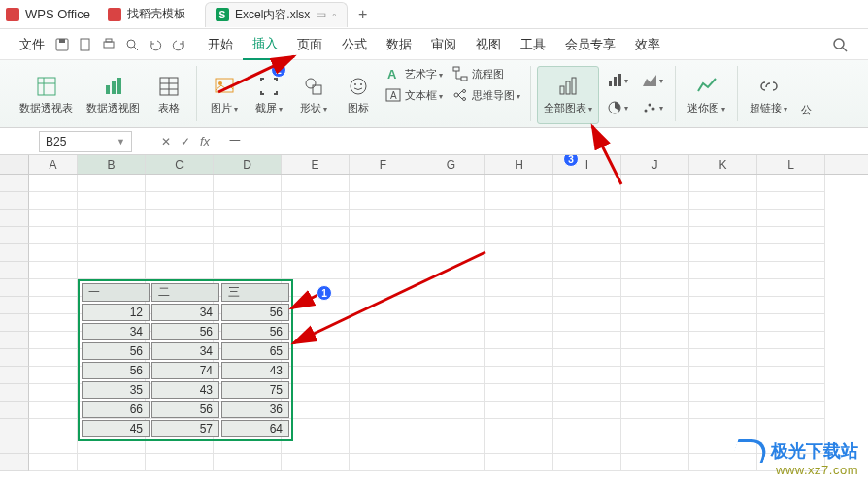  What do you see at coordinates (618, 81) in the screenshot?
I see `bar-chart-button` at bounding box center [618, 81].